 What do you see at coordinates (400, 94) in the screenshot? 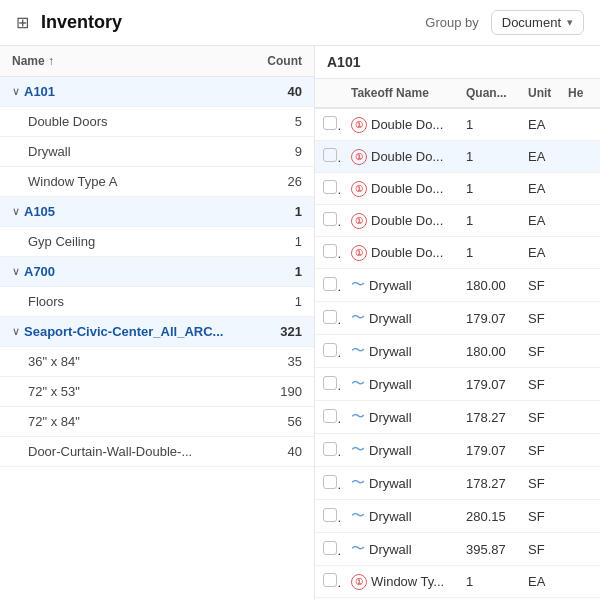
I see `col-takeoff-name: Takeoff Name` at bounding box center [400, 94].